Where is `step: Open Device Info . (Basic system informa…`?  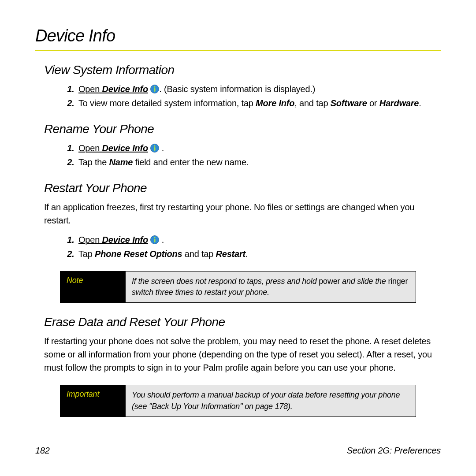
step: Open Device Info . (Basic system informa… is located at coordinates (259, 89).